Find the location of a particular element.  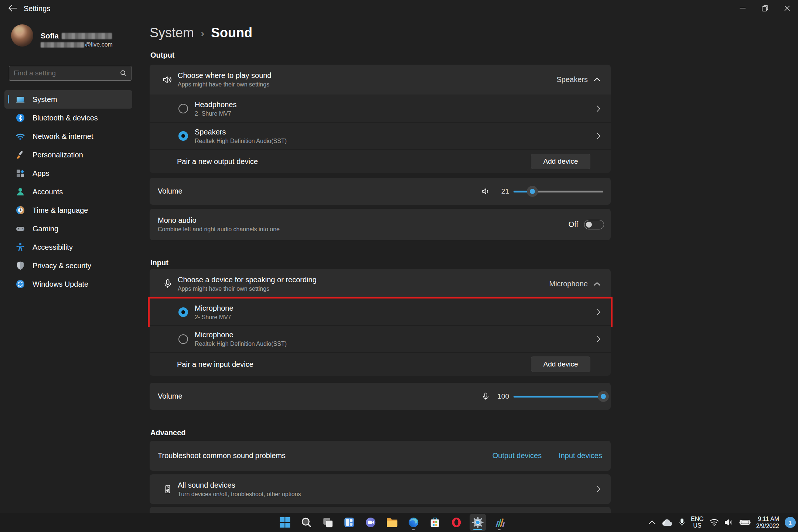

output-chooser-row: Choose where to play sound Apps might ha… is located at coordinates (380, 80).